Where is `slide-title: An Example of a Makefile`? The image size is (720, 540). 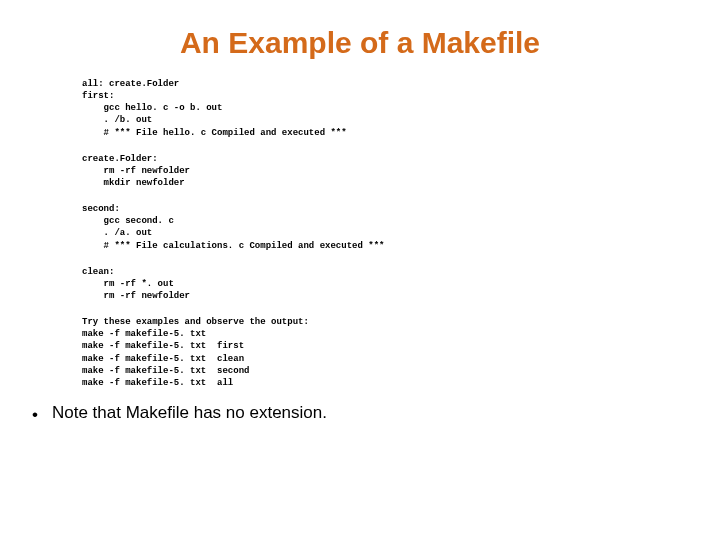 slide-title: An Example of a Makefile is located at coordinates (360, 39).